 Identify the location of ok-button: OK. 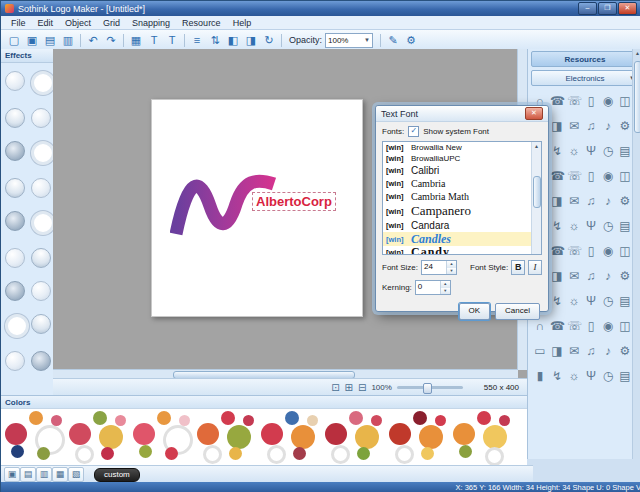
(475, 312).